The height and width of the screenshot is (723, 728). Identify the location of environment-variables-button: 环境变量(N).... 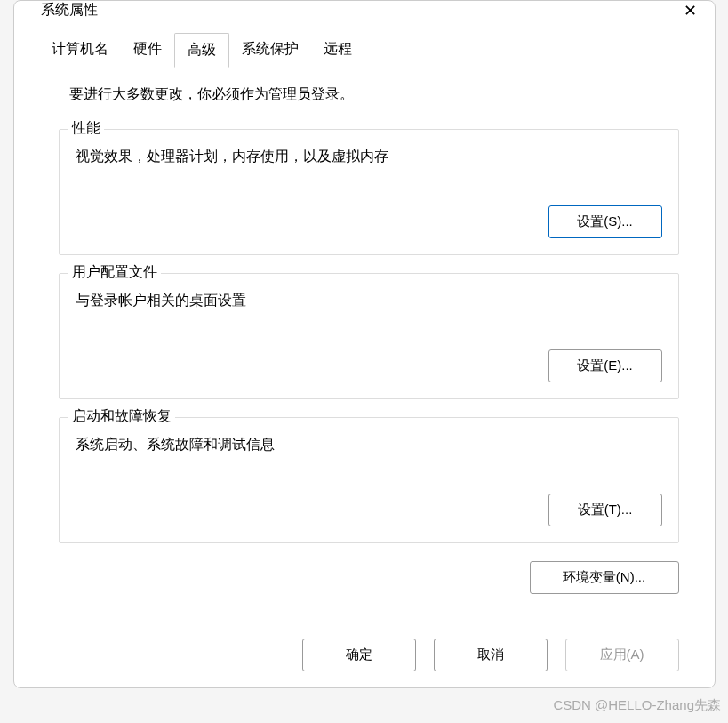
(604, 578).